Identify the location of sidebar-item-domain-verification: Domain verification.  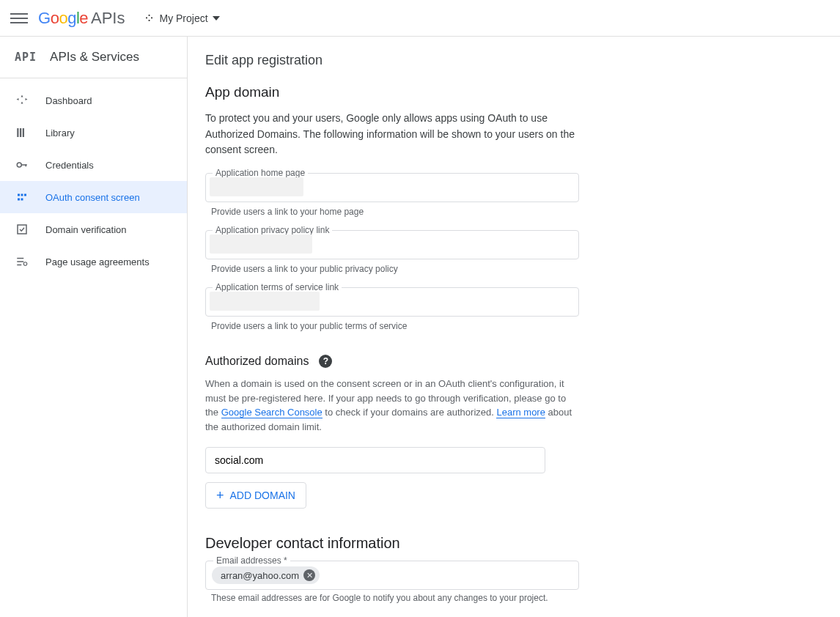
(94, 229).